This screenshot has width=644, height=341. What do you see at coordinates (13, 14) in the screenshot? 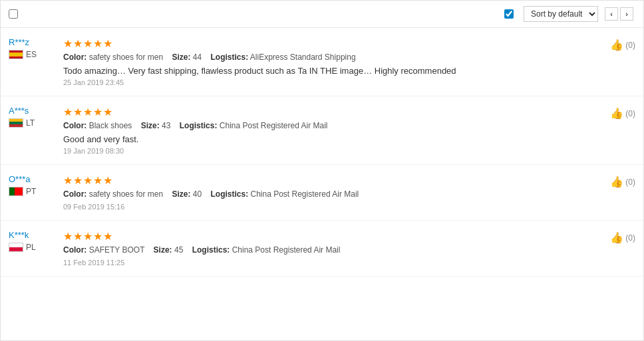
I see `country-filter-checkbox` at bounding box center [13, 14].